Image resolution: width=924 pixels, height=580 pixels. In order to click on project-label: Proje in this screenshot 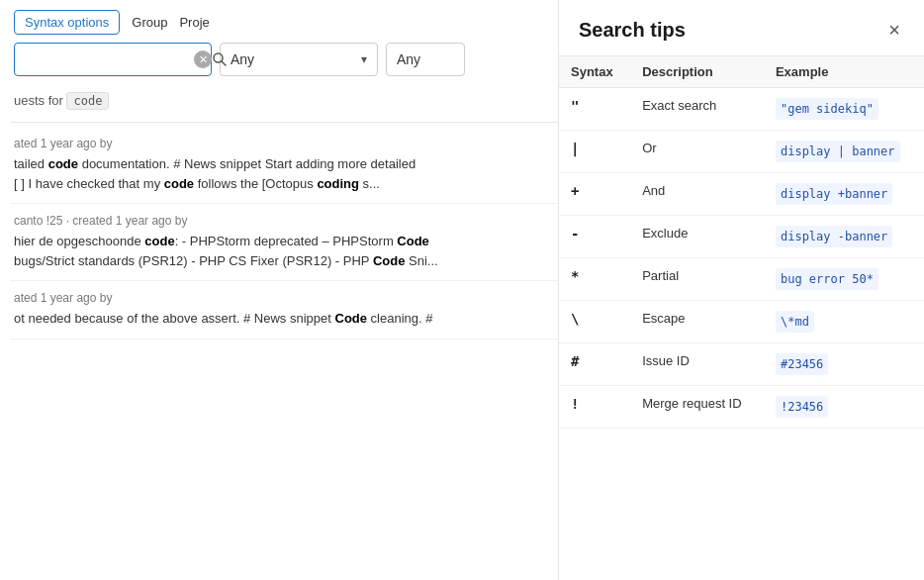, I will do `click(194, 22)`.